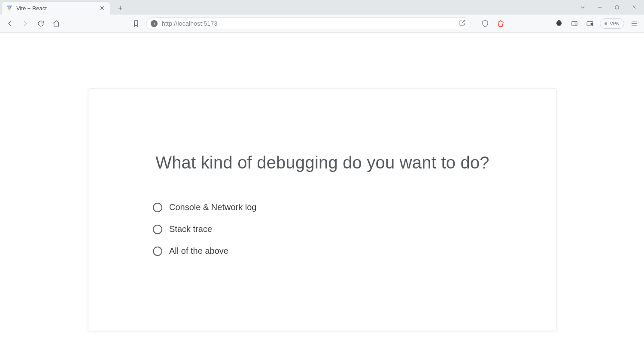 The width and height of the screenshot is (644, 343). What do you see at coordinates (600, 7) in the screenshot?
I see `window-minimize-icon` at bounding box center [600, 7].